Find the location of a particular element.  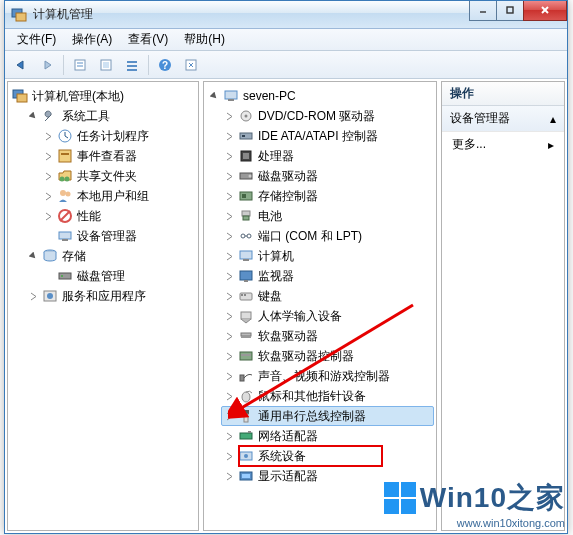

device-category: 网络适配器 is located at coordinates (328, 436).